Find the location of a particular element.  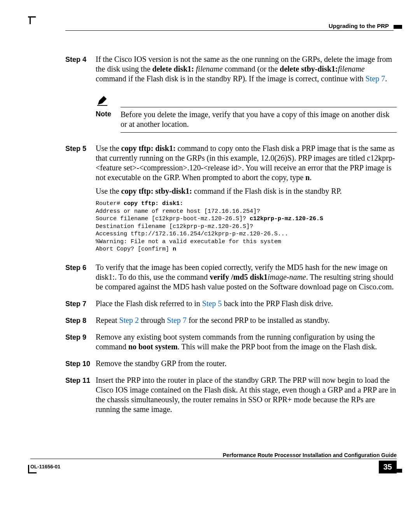

text: back into the PRP Flash disk drive. is located at coordinates (277, 303).